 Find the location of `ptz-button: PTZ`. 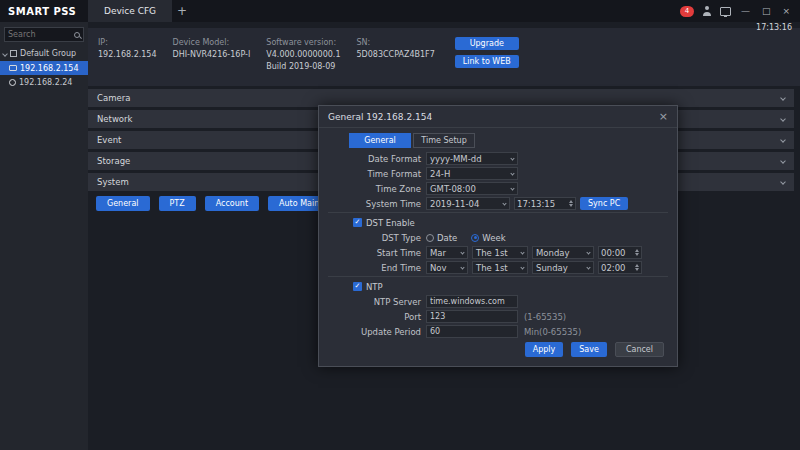

ptz-button: PTZ is located at coordinates (178, 204).